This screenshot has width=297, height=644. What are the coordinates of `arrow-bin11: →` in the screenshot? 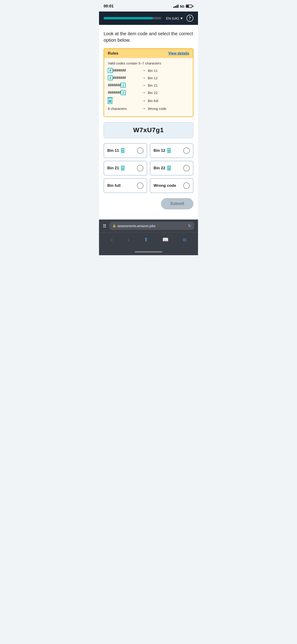 It's located at (144, 70).